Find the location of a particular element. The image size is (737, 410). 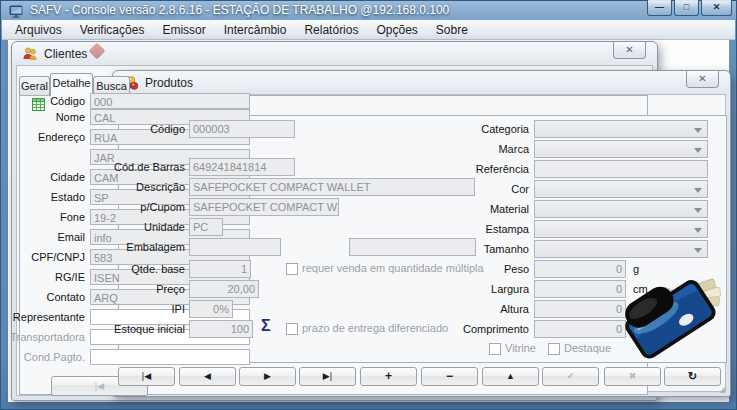

material-combo is located at coordinates (621, 209).